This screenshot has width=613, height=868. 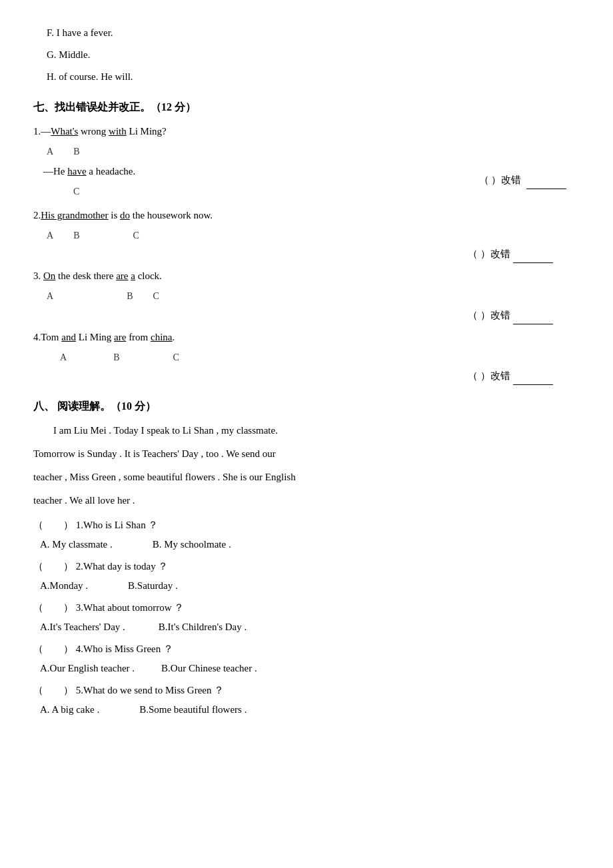 What do you see at coordinates (306, 430) in the screenshot?
I see `passage-line1: I am Liu Mei . Today I speak to Li Shan …` at bounding box center [306, 430].